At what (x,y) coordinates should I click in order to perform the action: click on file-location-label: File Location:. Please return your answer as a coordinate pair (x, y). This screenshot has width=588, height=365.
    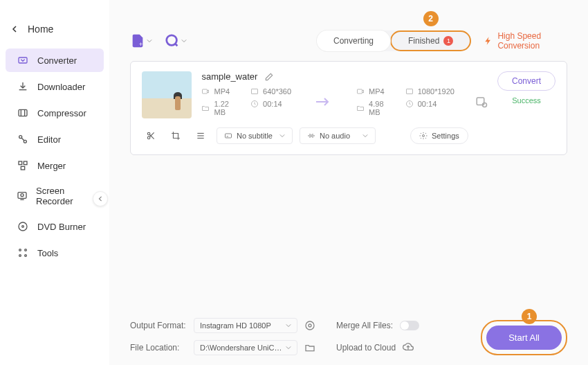
    Looking at the image, I should click on (158, 348).